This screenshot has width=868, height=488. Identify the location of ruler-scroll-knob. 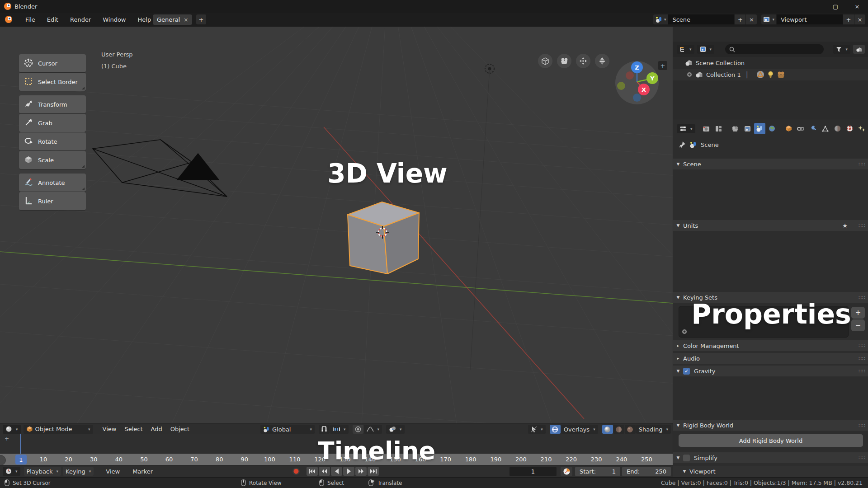
(3, 460).